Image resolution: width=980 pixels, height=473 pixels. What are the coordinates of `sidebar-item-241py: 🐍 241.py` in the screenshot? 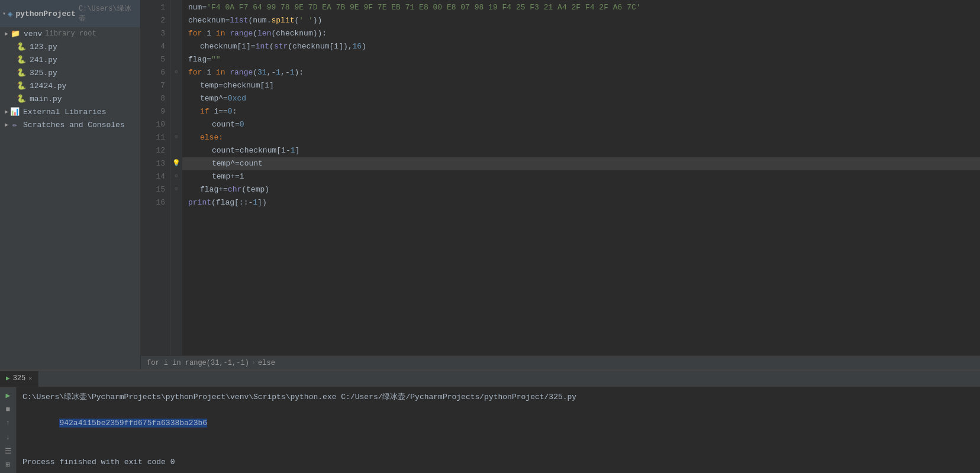 It's located at (70, 60).